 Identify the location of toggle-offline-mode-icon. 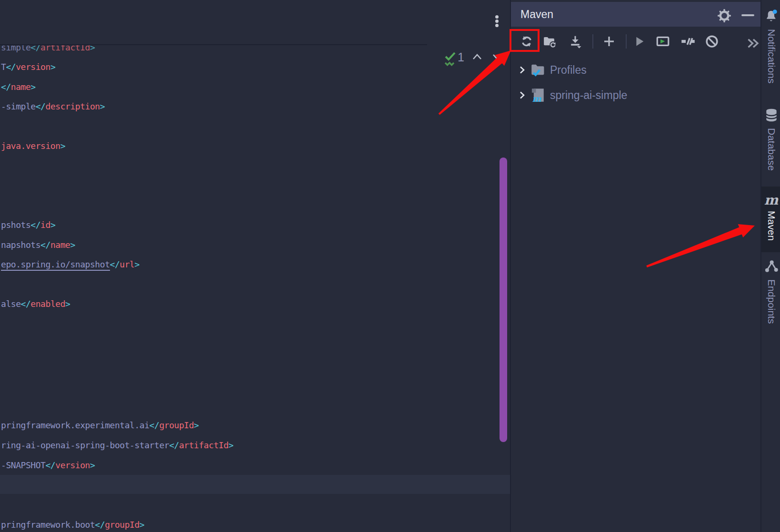
(712, 41).